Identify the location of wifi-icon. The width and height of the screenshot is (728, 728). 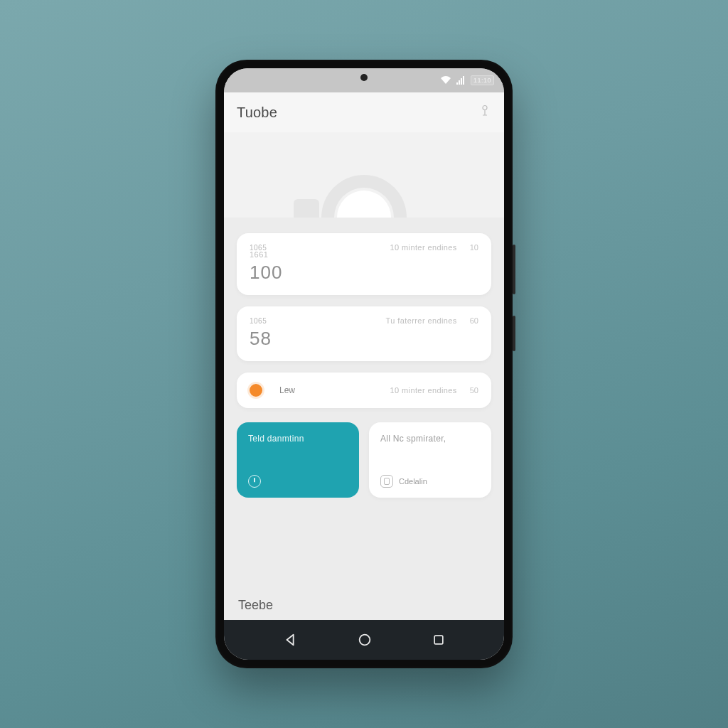
(446, 80).